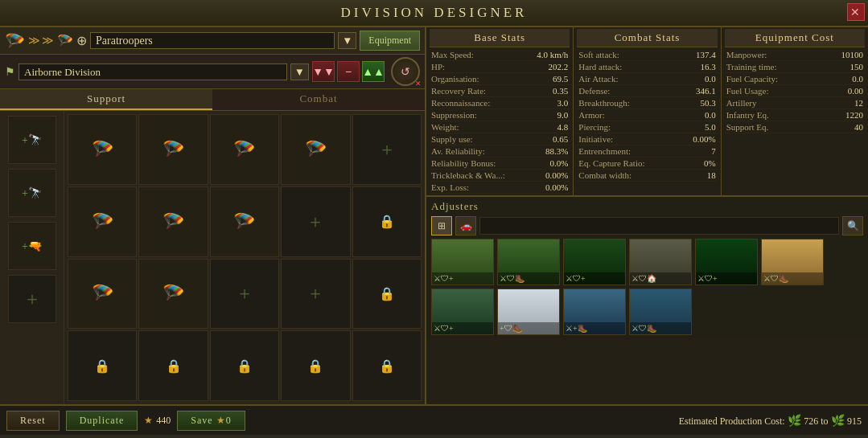 The height and width of the screenshot is (438, 868). Describe the element at coordinates (174, 366) in the screenshot. I see `lock-icon-4: 🔒` at that location.